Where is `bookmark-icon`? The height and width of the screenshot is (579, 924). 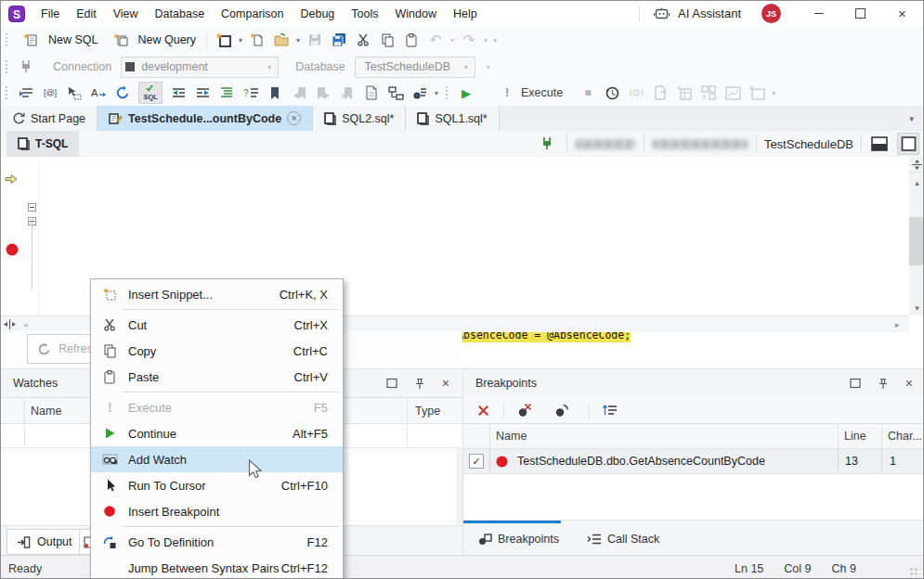 bookmark-icon is located at coordinates (275, 93).